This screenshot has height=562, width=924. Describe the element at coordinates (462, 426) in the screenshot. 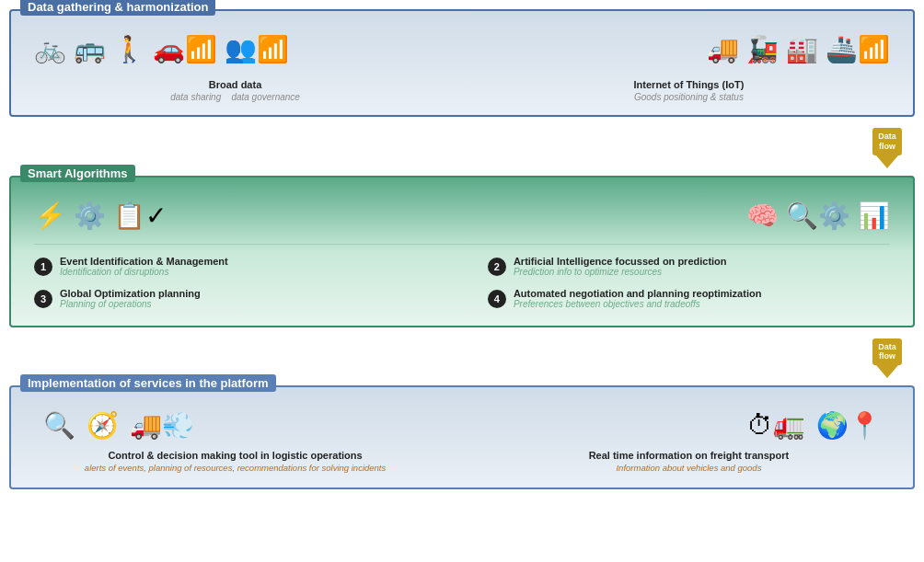

I see `impl-icons-row: 🔍 🧭 🚚💨 ⏱🚛 🌍📍` at that location.